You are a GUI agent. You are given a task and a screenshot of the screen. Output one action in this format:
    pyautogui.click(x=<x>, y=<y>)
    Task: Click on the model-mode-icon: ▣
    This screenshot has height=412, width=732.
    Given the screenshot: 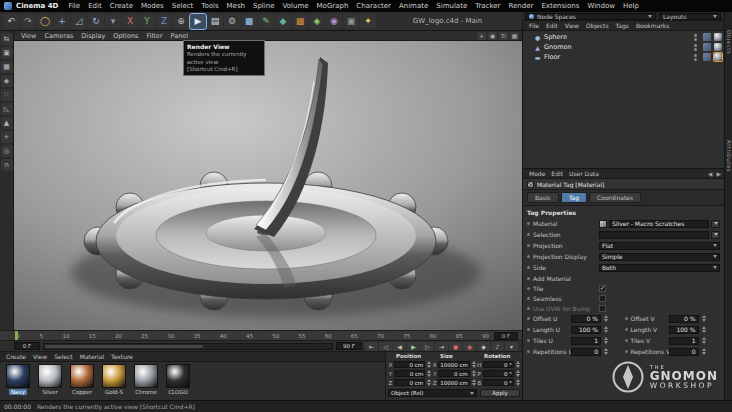 What is the action you would take?
    pyautogui.click(x=7, y=53)
    